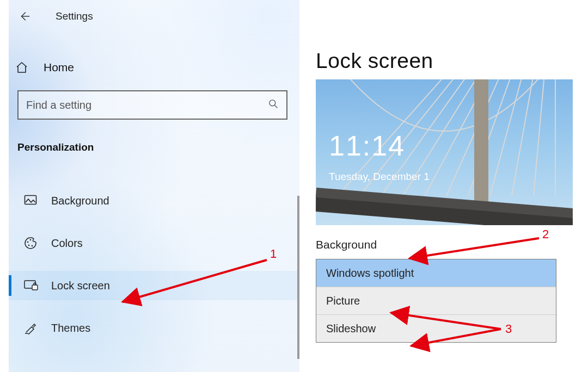  Describe the element at coordinates (273, 105) in the screenshot. I see `search-icon` at that location.